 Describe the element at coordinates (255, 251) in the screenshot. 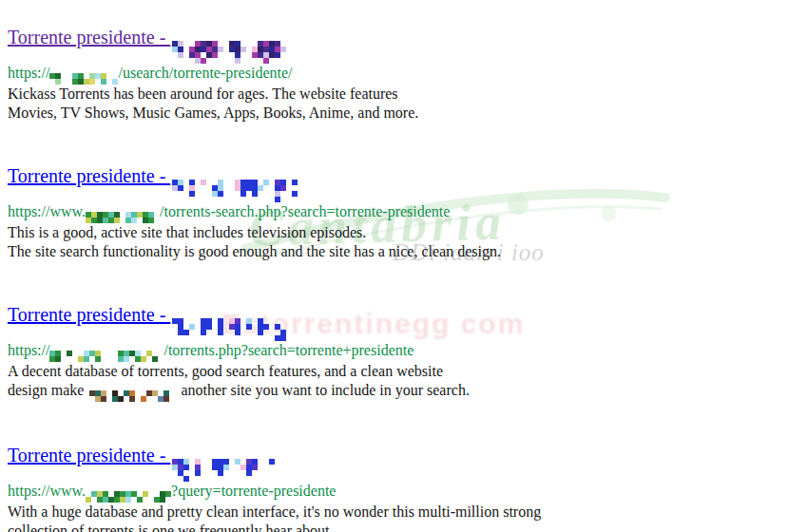

I see `description-line-2: The site search functionality is good en…` at that location.